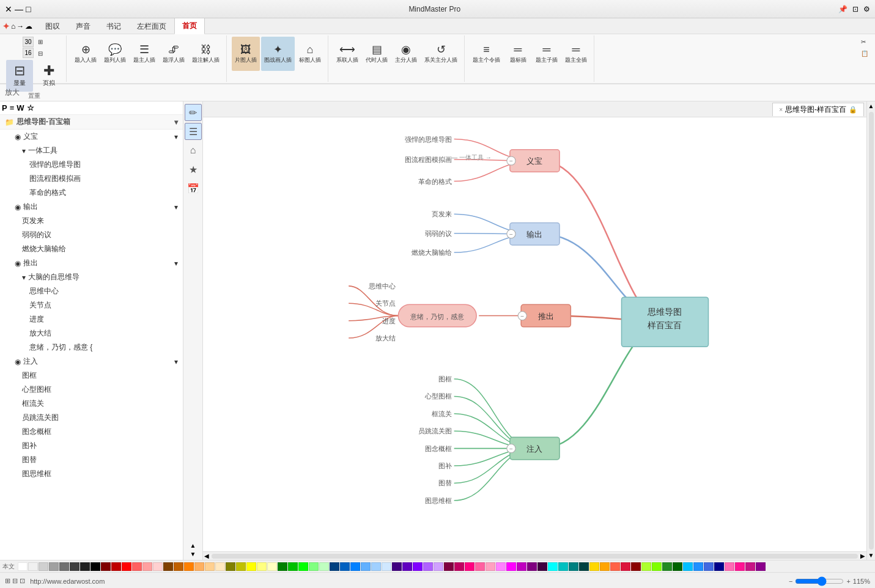 The width and height of the screenshot is (875, 588). Describe the element at coordinates (385, 338) in the screenshot. I see `sub-tuichu-4: 放大结` at that location.